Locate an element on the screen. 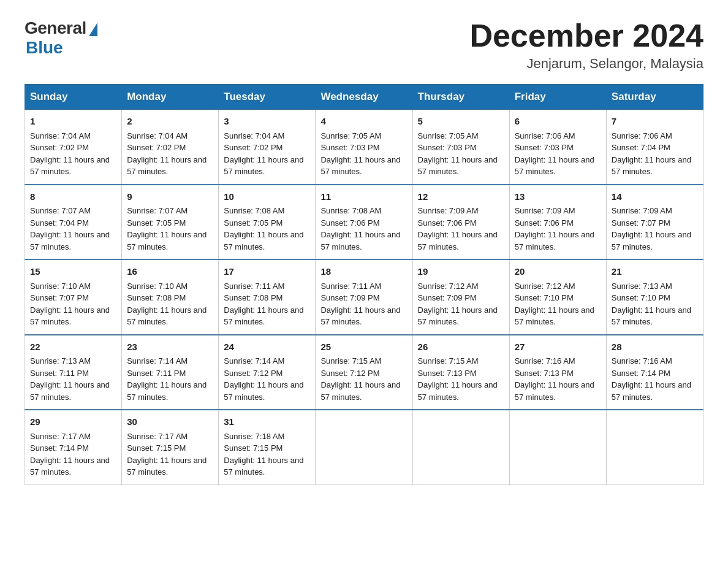  calendar-cell: 7 Sunrise: 7:06 AM Sunset: 7:04 PM Dayli… is located at coordinates (654, 147).